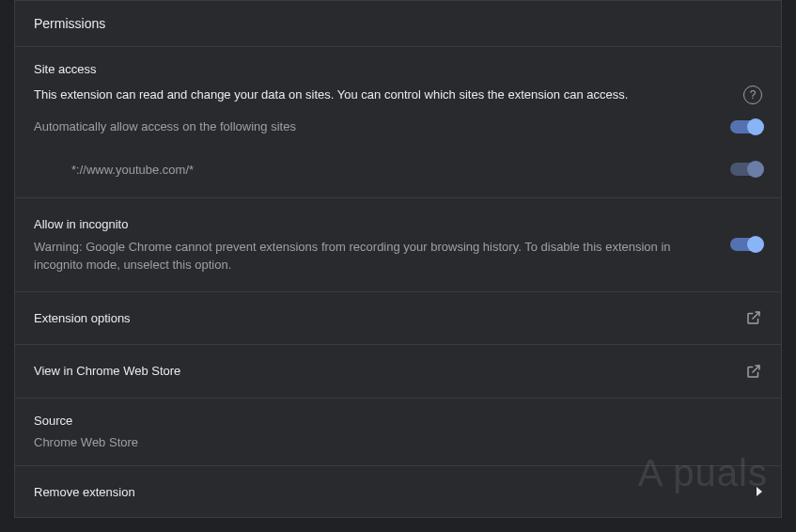 Image resolution: width=796 pixels, height=532 pixels. I want to click on extension-options-label: Extension options, so click(83, 319).